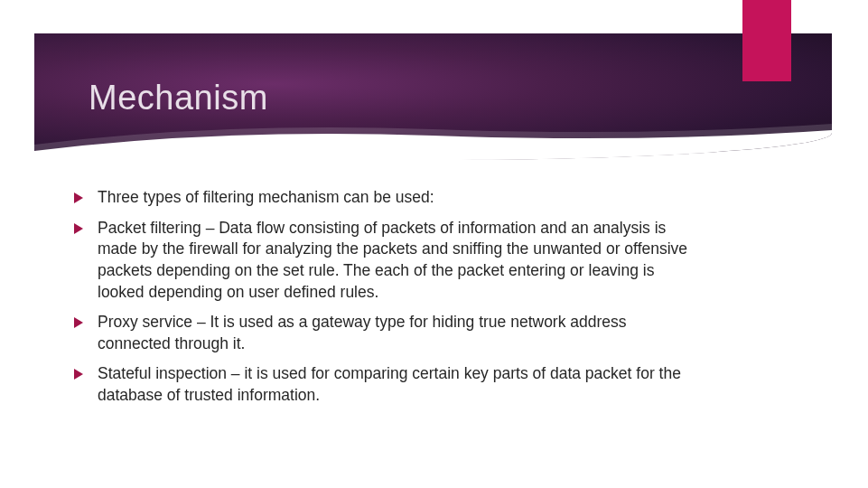  What do you see at coordinates (437, 198) in the screenshot?
I see `bullet-item: Three types of filtering mechanism can b…` at bounding box center [437, 198].